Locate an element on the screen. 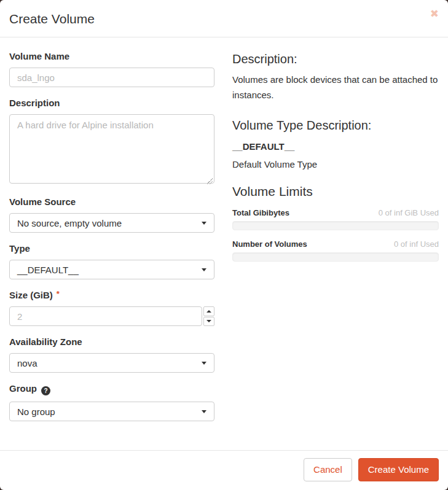  volume-name-group: Volume Name is located at coordinates (112, 69).